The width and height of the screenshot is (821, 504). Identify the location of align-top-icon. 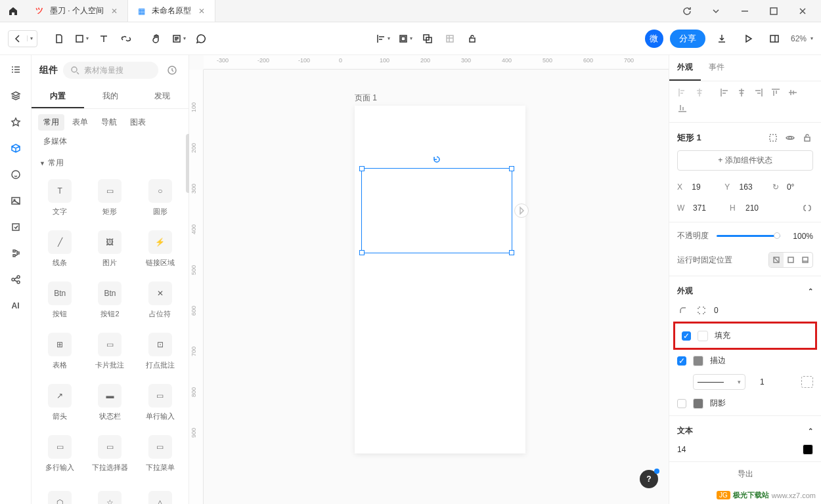
(776, 93).